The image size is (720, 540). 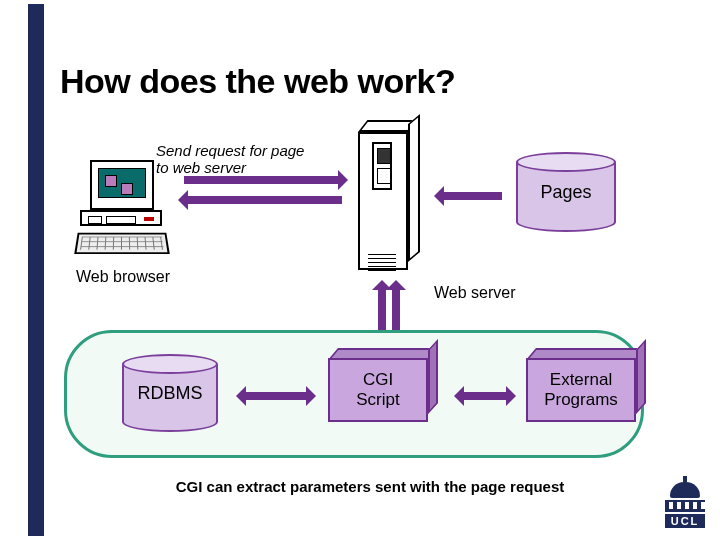 What do you see at coordinates (123, 277) in the screenshot?
I see `web-browser-label: Web browser` at bounding box center [123, 277].